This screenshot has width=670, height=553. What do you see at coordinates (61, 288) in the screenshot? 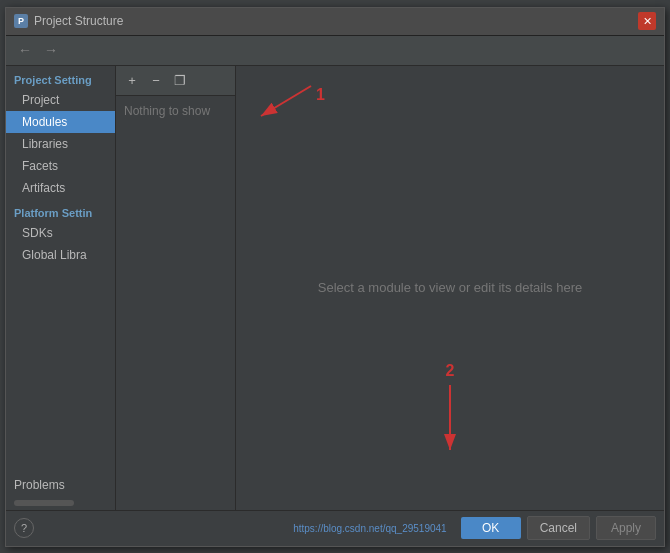
I see `sidebar: Project Setting Project Modules Librarie…` at bounding box center [61, 288].